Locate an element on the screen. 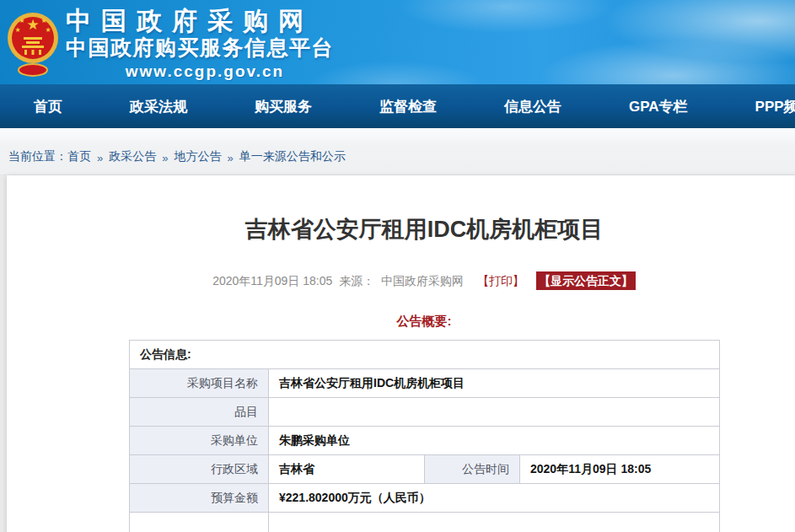 The width and height of the screenshot is (795, 532). table-row: 行政区域 吉林省 公告时间 2020年11月09日 18:05 is located at coordinates (425, 470).